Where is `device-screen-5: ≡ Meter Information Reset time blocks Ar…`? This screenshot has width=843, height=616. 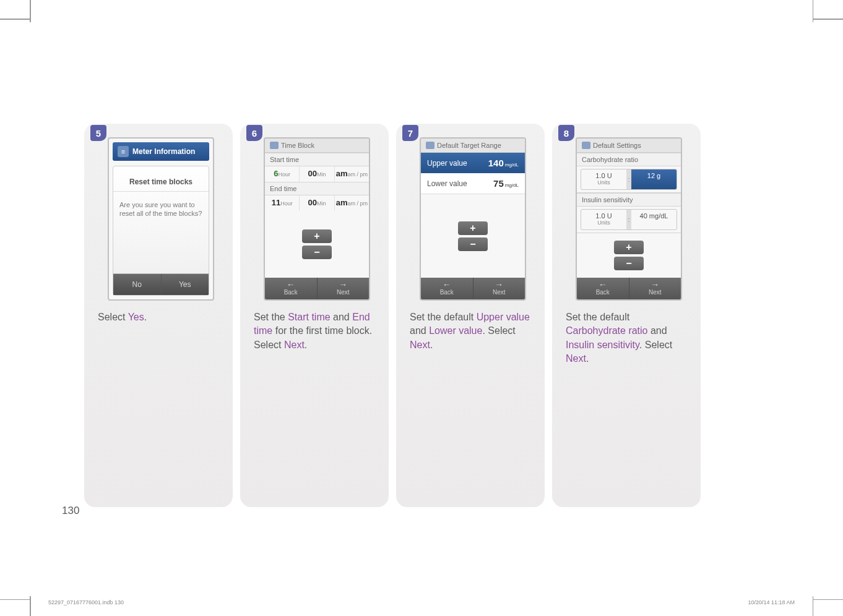
device-screen-5: ≡ Meter Information Reset time blocks Ar… is located at coordinates (161, 219).